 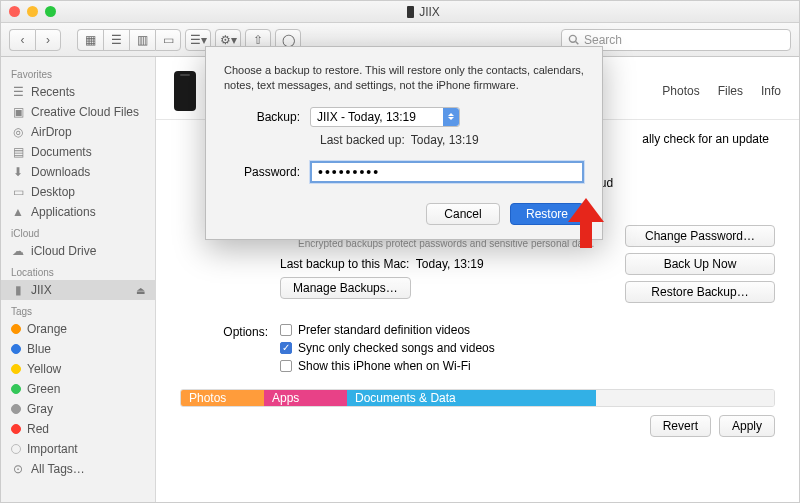 What do you see at coordinates (78, 449) in the screenshot?
I see `sidebar-tag-important: Important` at bounding box center [78, 449].